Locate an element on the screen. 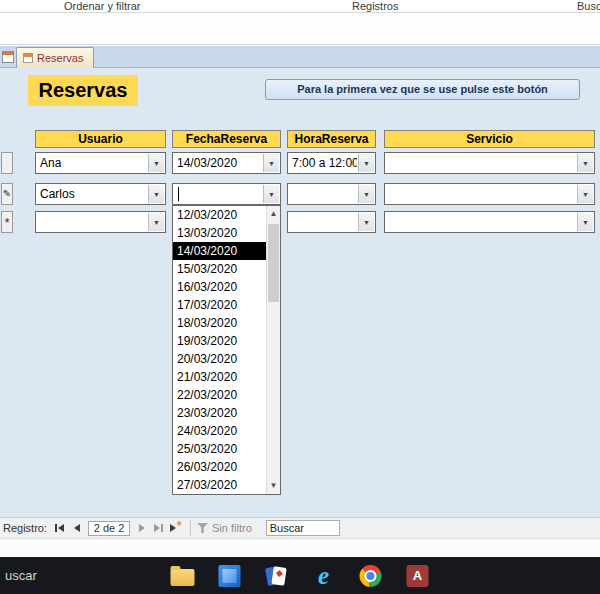 The height and width of the screenshot is (594, 600). column-header-servicio: Servicio is located at coordinates (490, 139).